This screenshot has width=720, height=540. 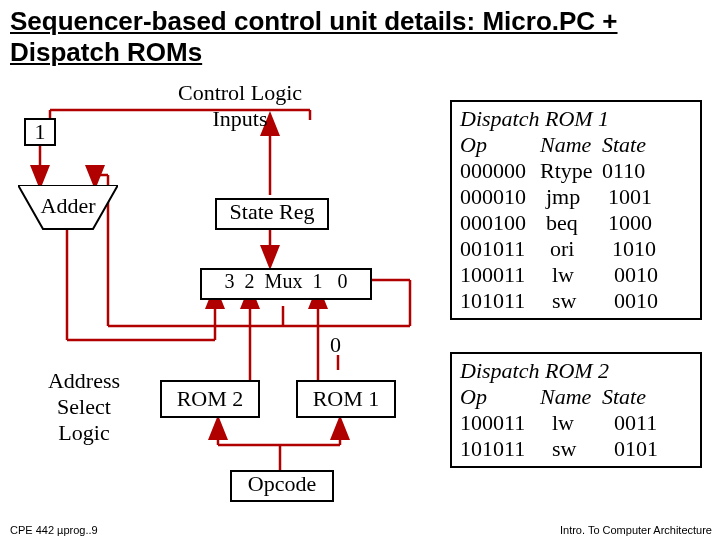 What do you see at coordinates (627, 145) in the screenshot?
I see `rom1-h-state: State` at bounding box center [627, 145].